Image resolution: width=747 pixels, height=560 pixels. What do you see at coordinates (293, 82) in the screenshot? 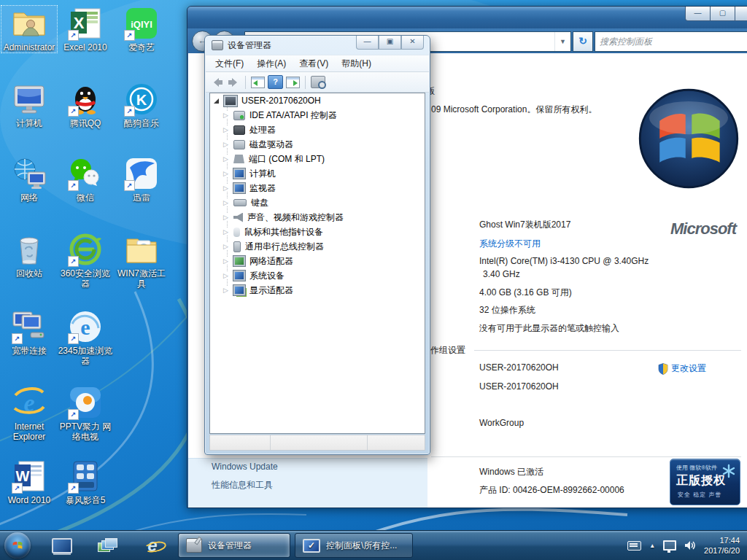
I see `show-action-pane-icon` at bounding box center [293, 82].